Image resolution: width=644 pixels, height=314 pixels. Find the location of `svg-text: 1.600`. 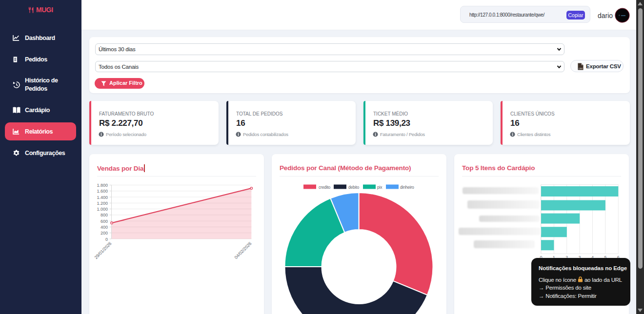

svg-text: 1.600 is located at coordinates (102, 191).